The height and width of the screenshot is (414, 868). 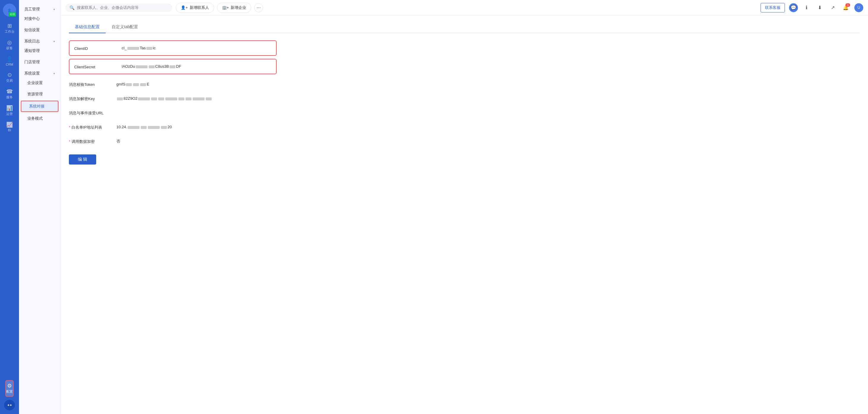 What do you see at coordinates (173, 48) in the screenshot?
I see `field-clientid-highlighted: ClientID cl_Tasic` at bounding box center [173, 48].